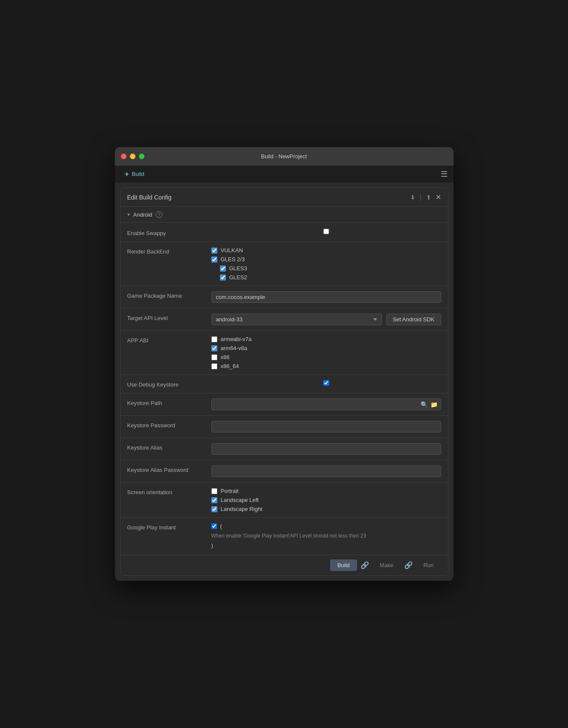 Image resolution: width=568 pixels, height=728 pixels. Describe the element at coordinates (434, 405) in the screenshot. I see `folder-icon: 📁` at that location.